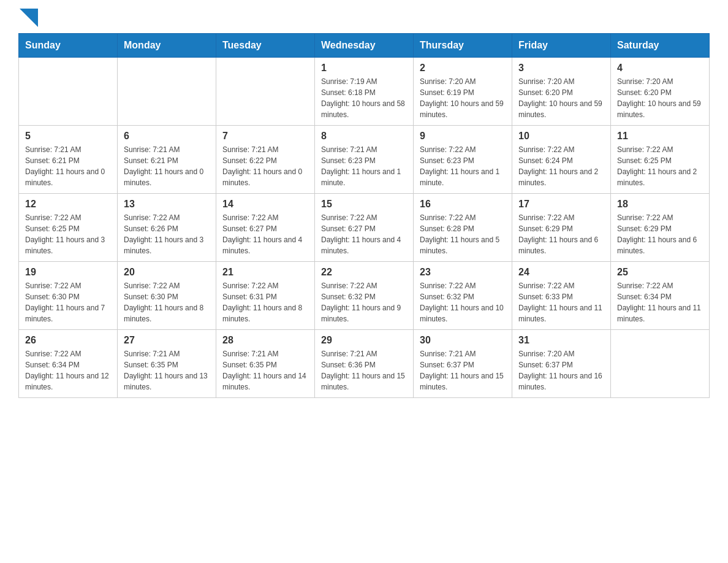 This screenshot has width=728, height=563. What do you see at coordinates (69, 364) in the screenshot?
I see `calendar-cell-w5-d1: 26Sunrise: 7:22 AM Sunset: 6:34 PM Dayli…` at bounding box center [69, 364].